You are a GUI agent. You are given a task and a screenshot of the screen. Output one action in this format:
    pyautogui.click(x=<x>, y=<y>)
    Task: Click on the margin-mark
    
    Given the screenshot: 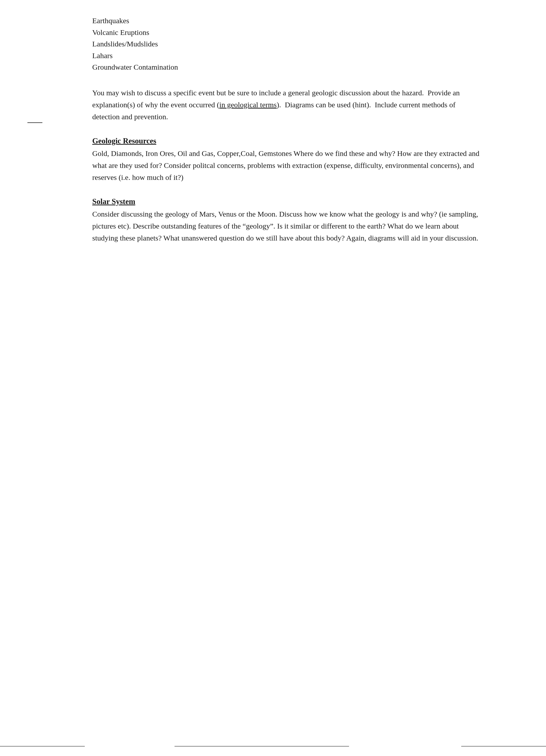 What is the action you would take?
    pyautogui.click(x=35, y=123)
    